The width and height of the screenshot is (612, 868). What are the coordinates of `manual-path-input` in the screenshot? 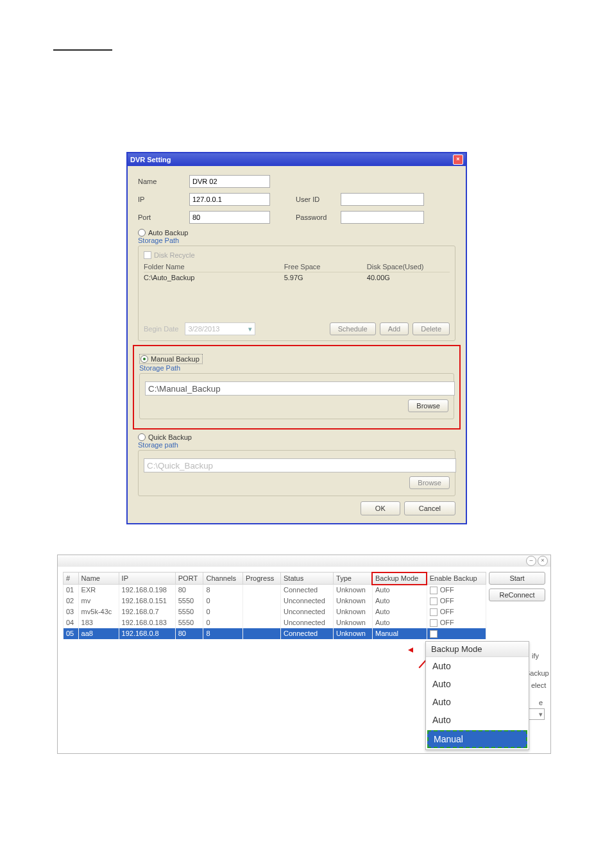 It's located at (300, 388).